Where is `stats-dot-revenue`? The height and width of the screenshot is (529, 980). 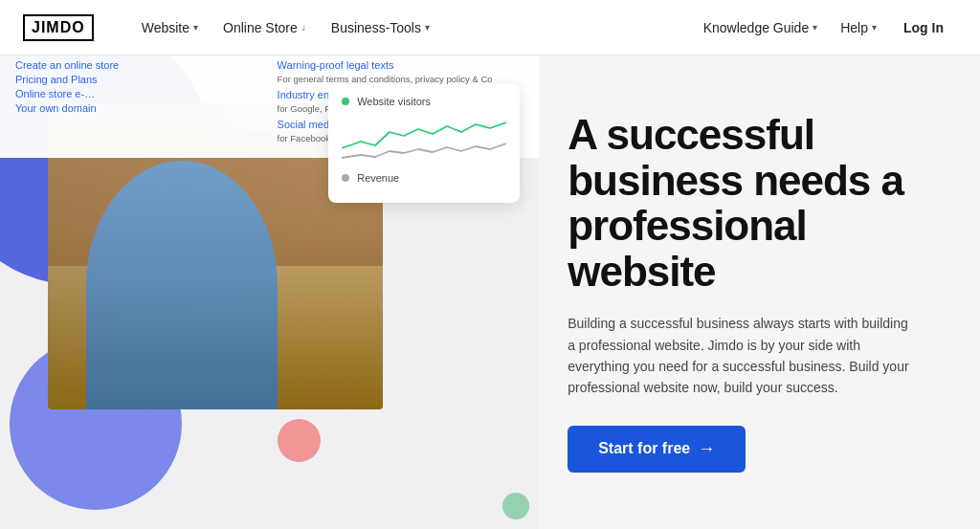
stats-dot-revenue is located at coordinates (345, 178).